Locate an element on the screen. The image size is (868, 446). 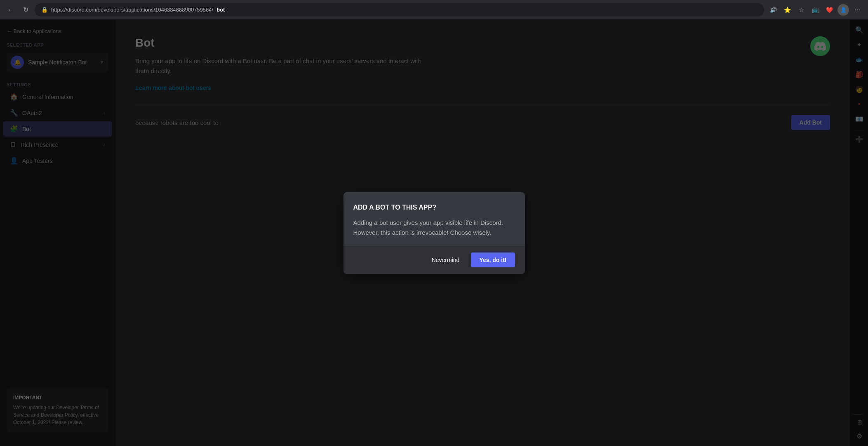
modal-footer: Nevermind Yes, do it! is located at coordinates (434, 260).